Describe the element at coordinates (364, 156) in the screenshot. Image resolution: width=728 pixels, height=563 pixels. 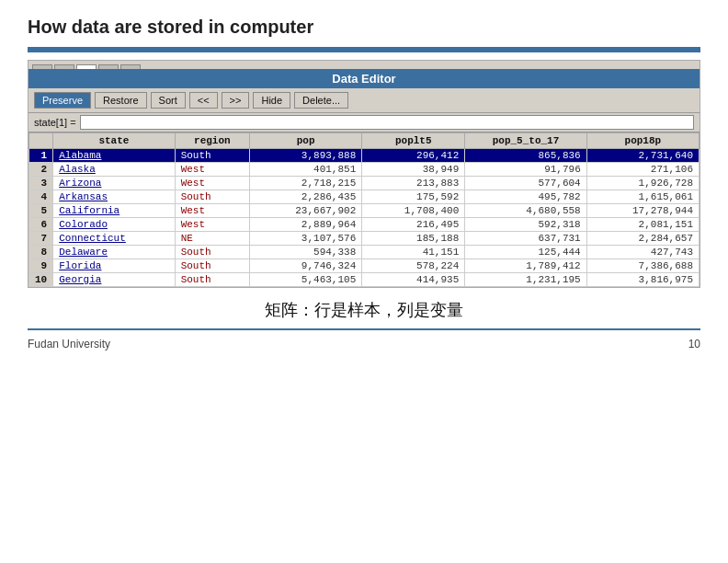
I see `table-row: 1AlabamaSouth3,893,888296,412865,8362,73…` at that location.